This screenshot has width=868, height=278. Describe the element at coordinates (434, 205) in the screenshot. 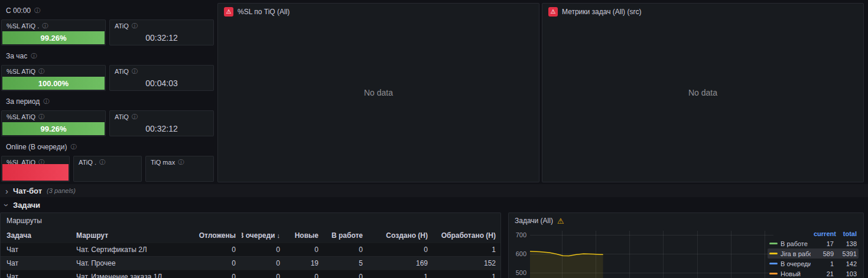

I see `row-tasks: › Задачи` at that location.